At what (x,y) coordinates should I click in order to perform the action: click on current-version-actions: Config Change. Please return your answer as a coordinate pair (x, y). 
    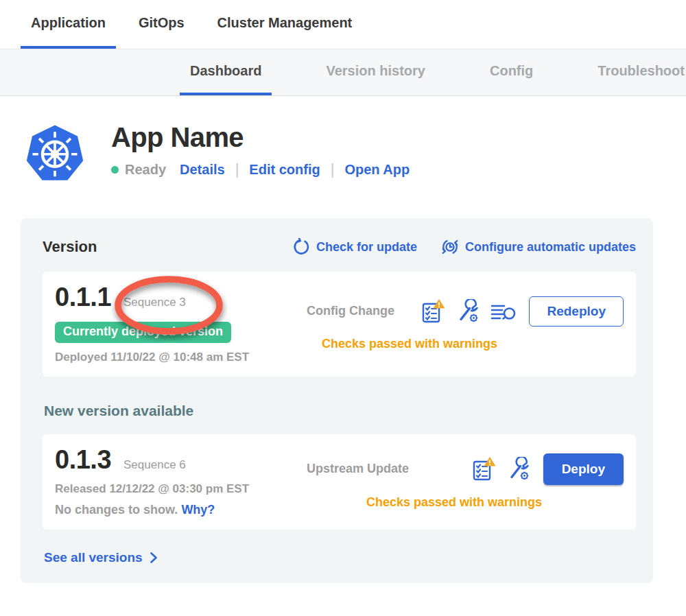
    Looking at the image, I should click on (461, 324).